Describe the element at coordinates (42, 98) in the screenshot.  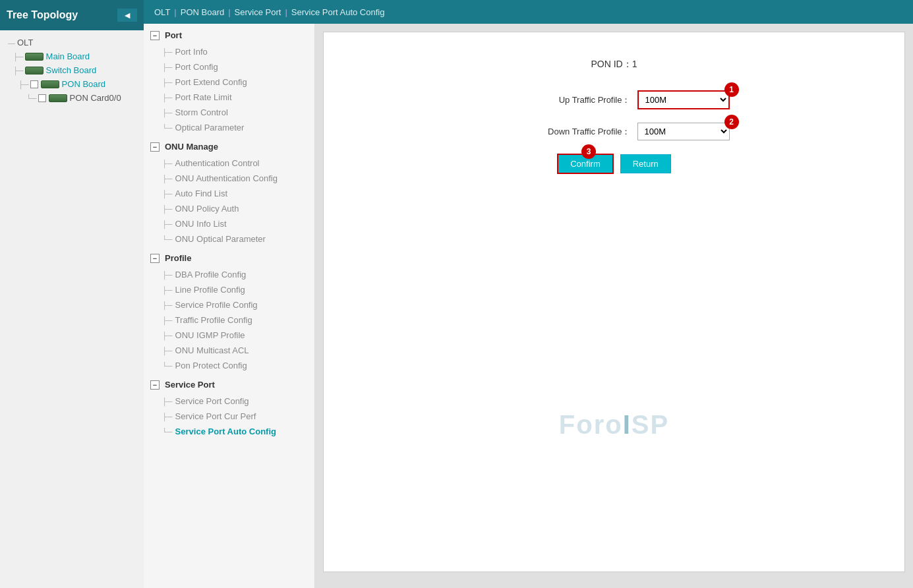
I see `box-icon-pon-card` at that location.